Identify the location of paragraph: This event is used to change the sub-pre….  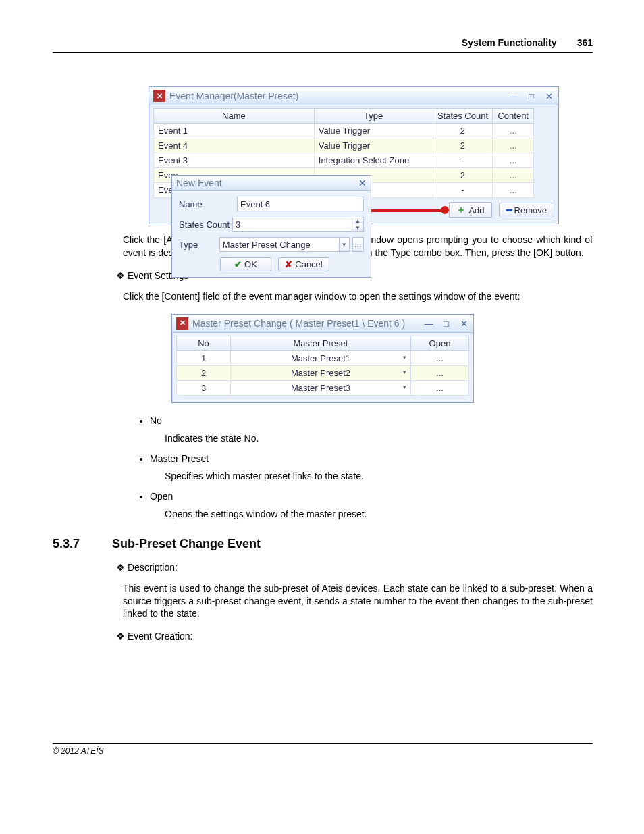
(358, 601).